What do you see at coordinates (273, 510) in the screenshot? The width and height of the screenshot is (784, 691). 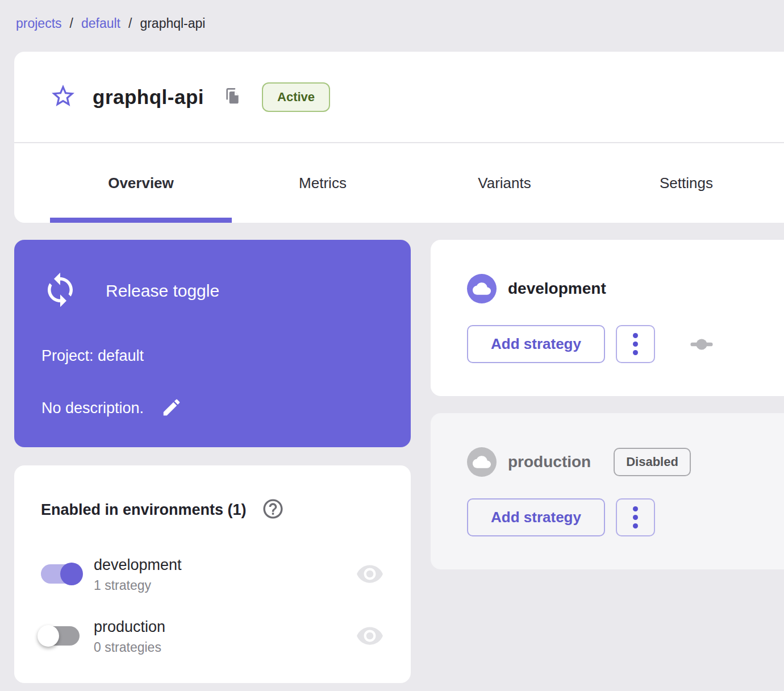 I see `question-mark-icon` at bounding box center [273, 510].